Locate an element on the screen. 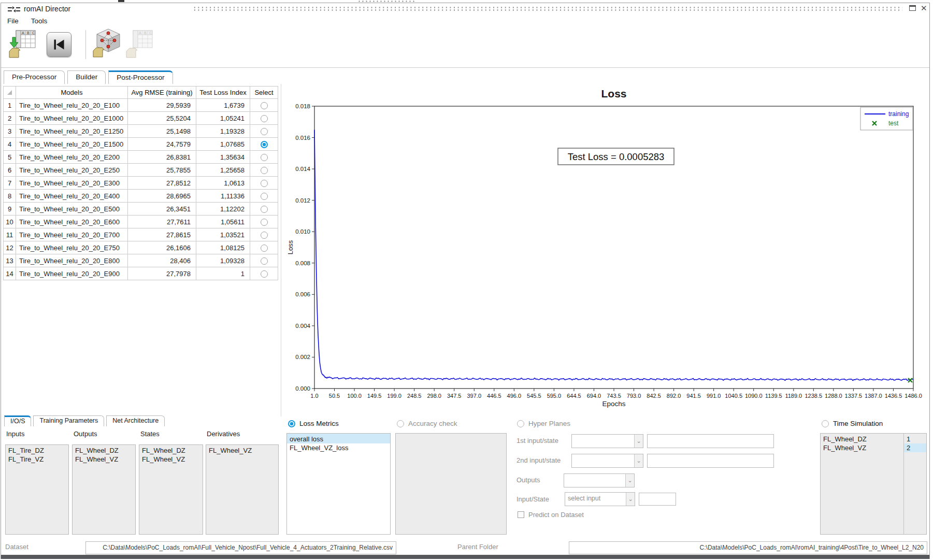  first-input-state-combo: ⌄ is located at coordinates (607, 441).